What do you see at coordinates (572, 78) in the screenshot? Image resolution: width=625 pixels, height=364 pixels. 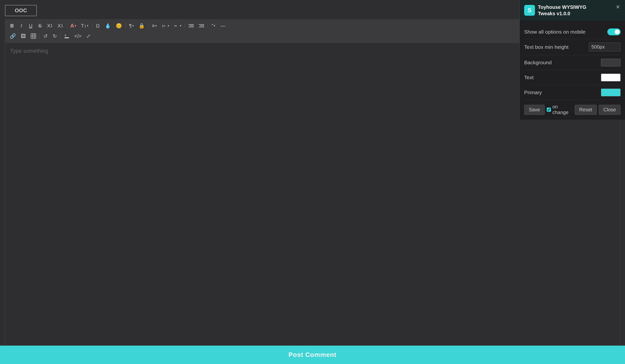 I see `text-color-row: Text` at bounding box center [572, 78].